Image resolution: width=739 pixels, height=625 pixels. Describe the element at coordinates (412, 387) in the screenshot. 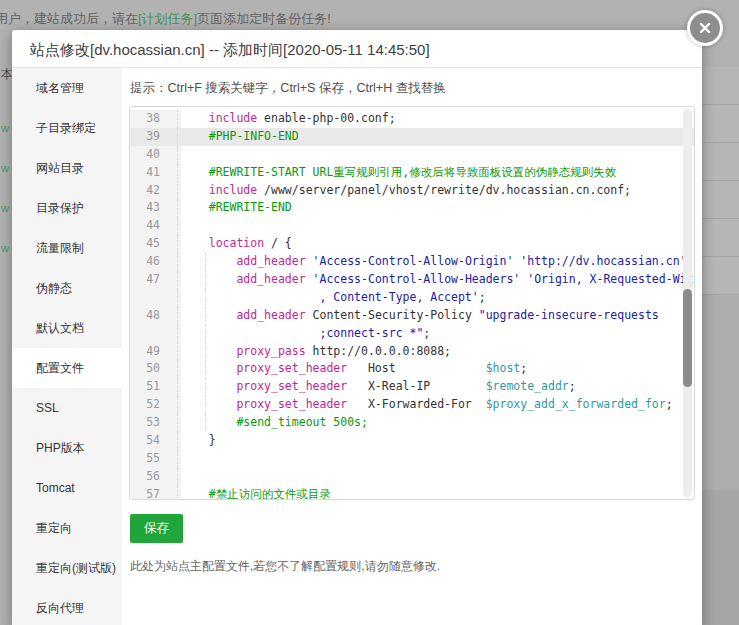

I see `code-line: 51 proxy_set_header X-Real-IP $remote_ad…` at that location.